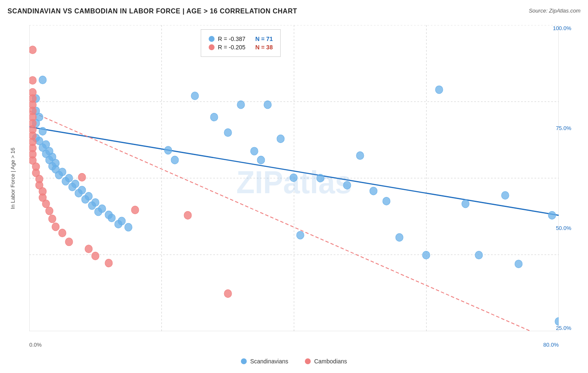 The image size is (588, 373). What do you see at coordinates (562, 178) in the screenshot?
I see `y-labels: 100.0% 75.0% 50.0% 25.0%` at bounding box center [562, 178].